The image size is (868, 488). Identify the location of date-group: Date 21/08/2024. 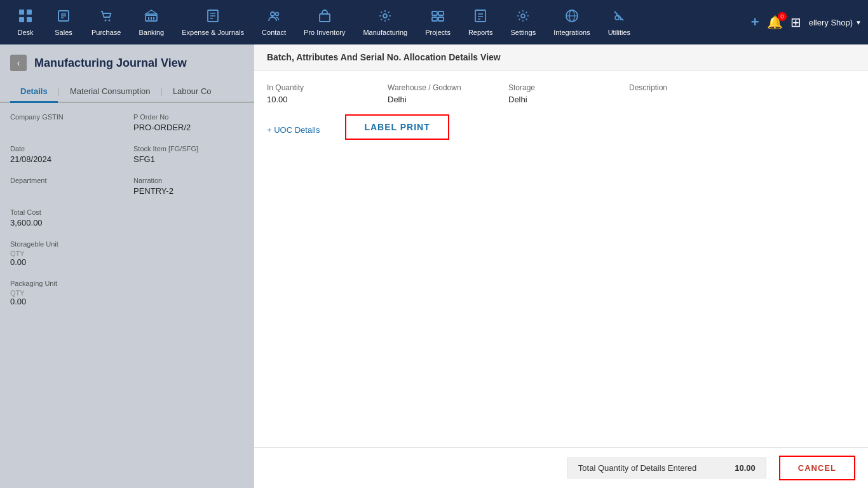
(65, 154).